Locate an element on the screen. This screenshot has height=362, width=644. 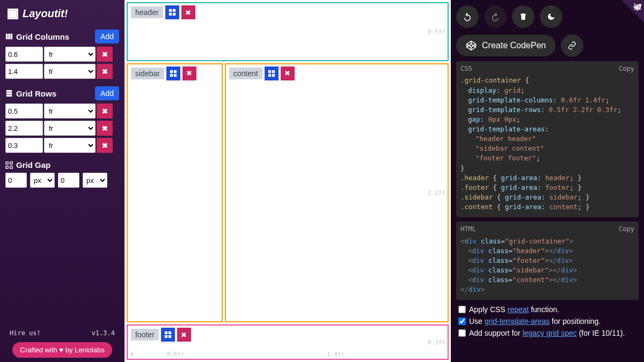
logo-cube-icon is located at coordinates (13, 14).